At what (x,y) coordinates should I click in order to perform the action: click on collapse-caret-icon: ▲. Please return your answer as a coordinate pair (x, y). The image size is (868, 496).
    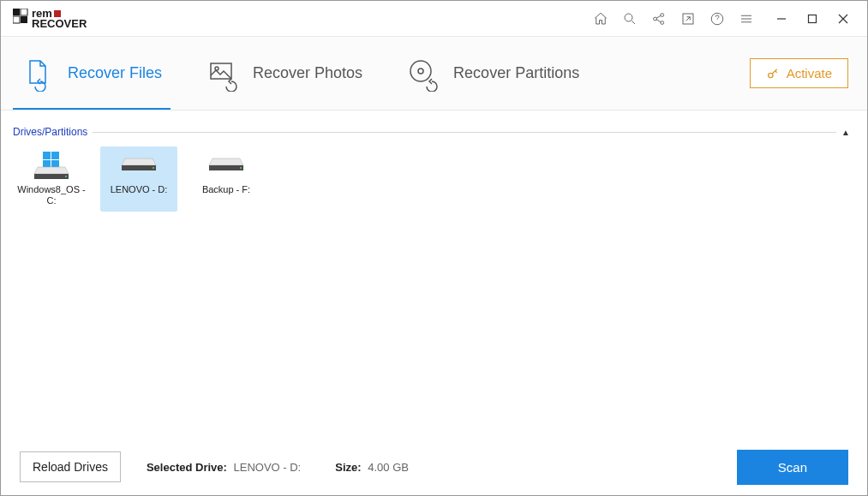
    Looking at the image, I should click on (848, 132).